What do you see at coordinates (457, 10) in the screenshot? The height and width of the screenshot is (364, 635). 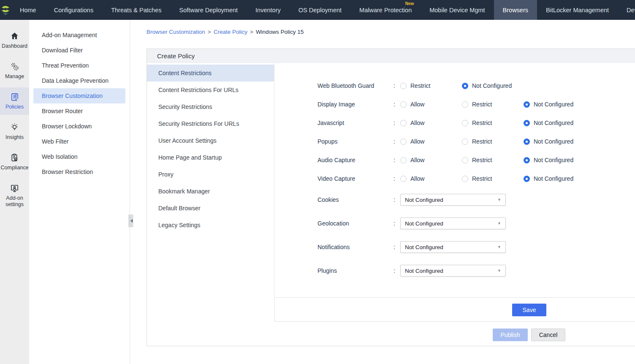 I see `nav-item-mobile-device-mgmt: Mobile Device Mgmt` at bounding box center [457, 10].